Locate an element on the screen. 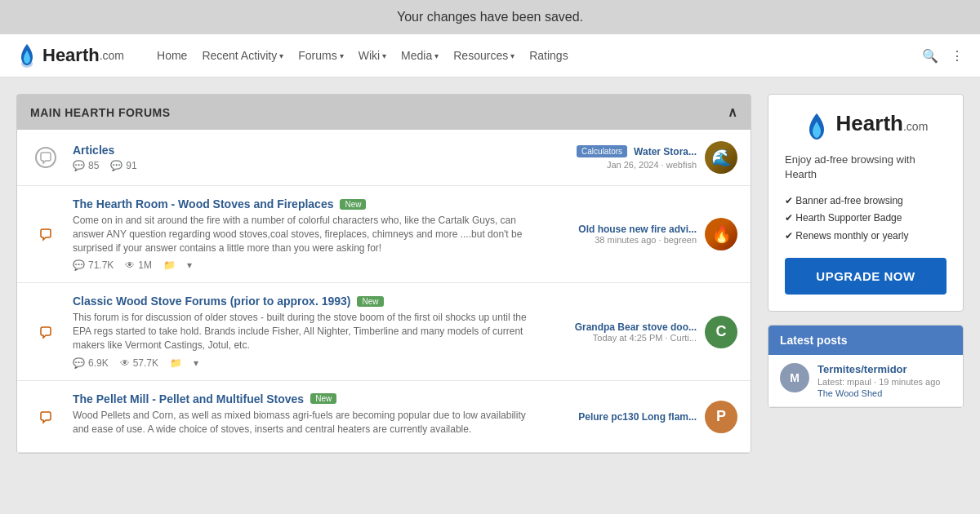 This screenshot has height=514, width=980. views-stat: 💬 91 is located at coordinates (123, 166).